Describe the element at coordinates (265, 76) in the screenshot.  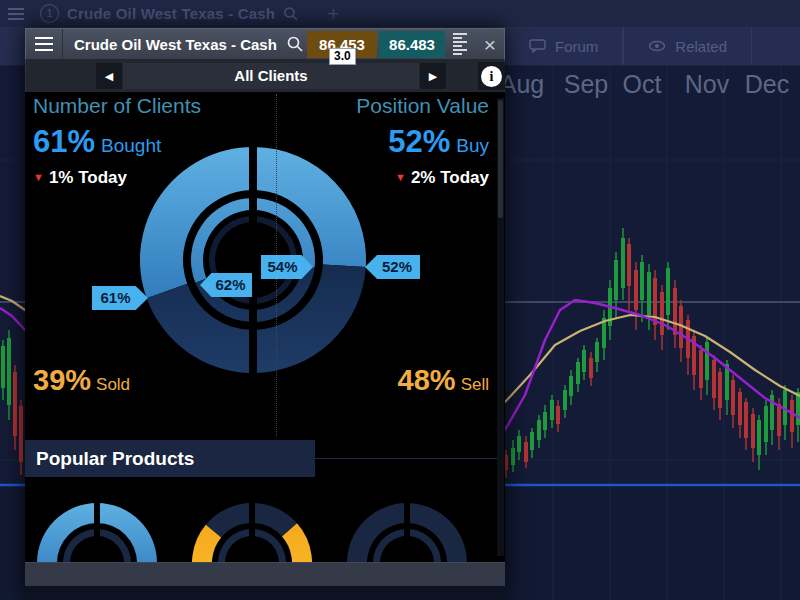
I see `client-filter-bar: ◀ All Clients ▶ i` at that location.